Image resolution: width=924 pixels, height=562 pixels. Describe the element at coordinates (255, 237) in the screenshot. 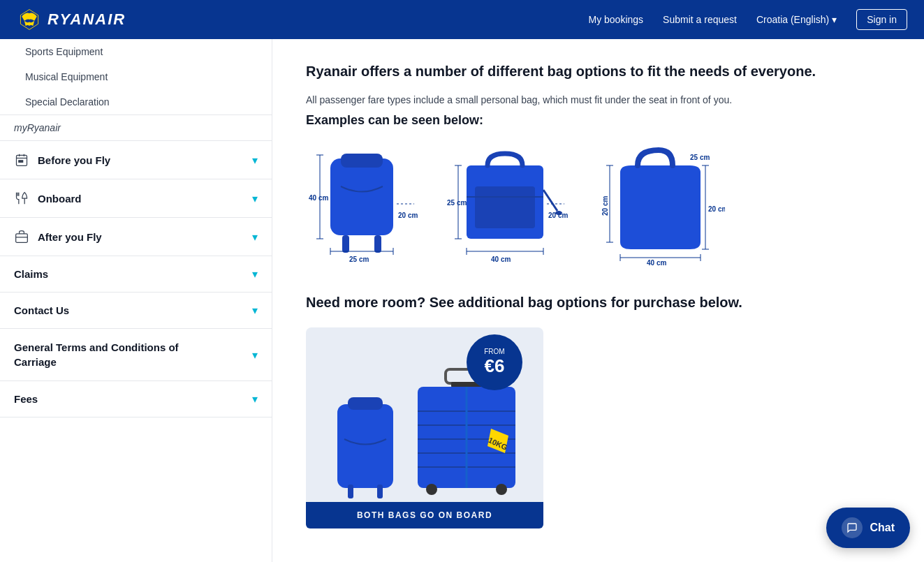

I see `after-fly-chevron: ▾` at that location.